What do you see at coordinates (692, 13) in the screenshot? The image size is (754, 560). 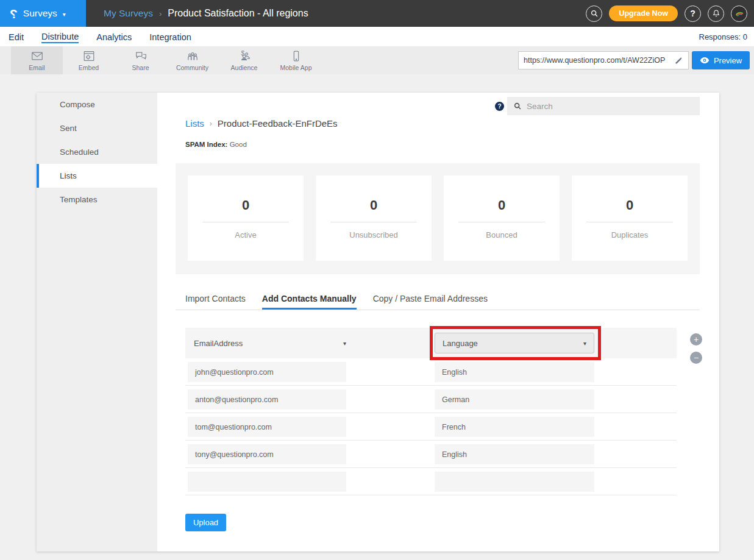 I see `help-icon: ?` at bounding box center [692, 13].